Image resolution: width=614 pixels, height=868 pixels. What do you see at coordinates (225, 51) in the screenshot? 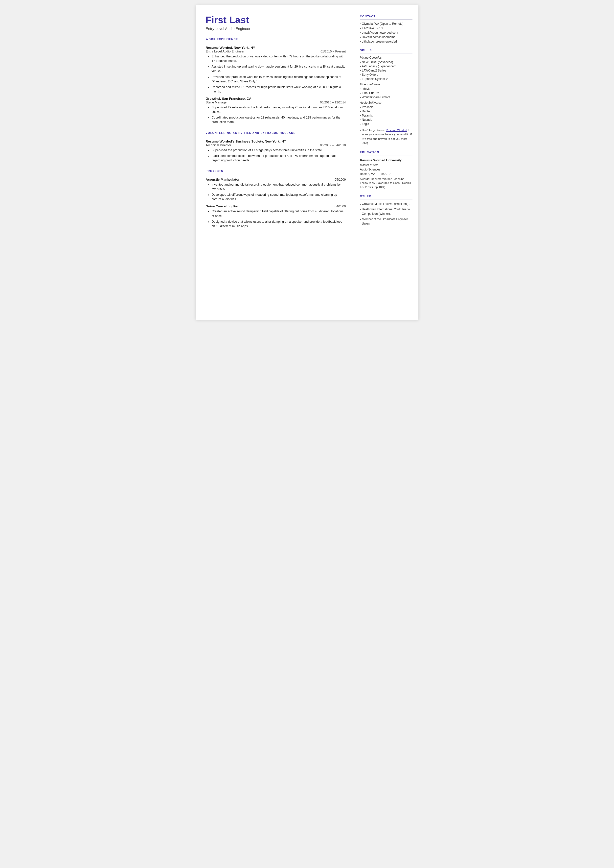
I see `job-1-title: Entry Level Audio Engineer` at bounding box center [225, 51].